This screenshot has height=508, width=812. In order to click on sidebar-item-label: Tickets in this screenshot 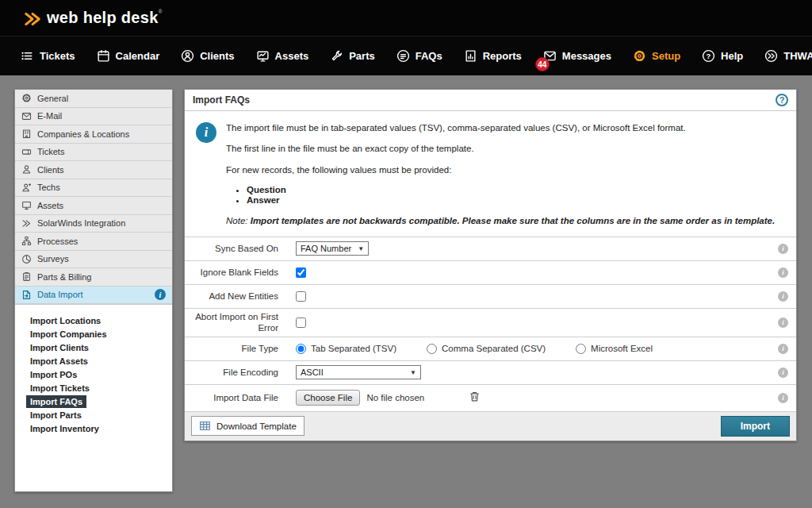, I will do `click(51, 152)`.